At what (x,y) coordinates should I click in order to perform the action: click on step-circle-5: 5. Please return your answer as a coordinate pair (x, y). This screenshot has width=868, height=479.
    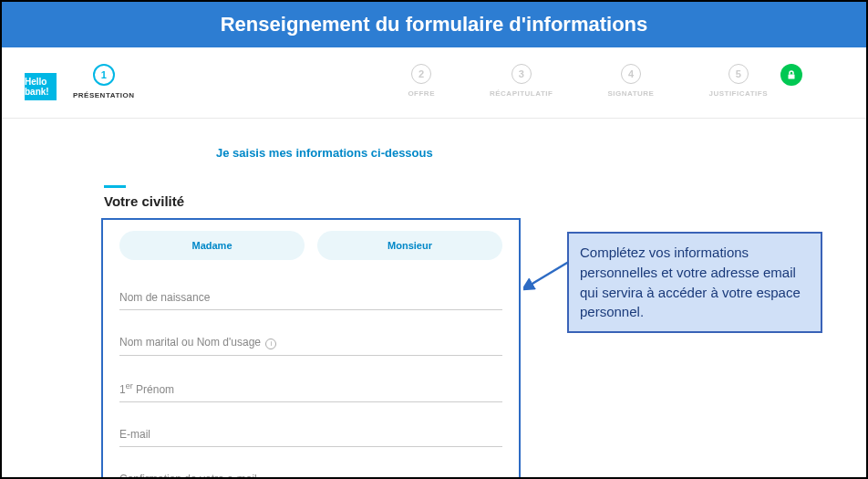
    Looking at the image, I should click on (739, 74).